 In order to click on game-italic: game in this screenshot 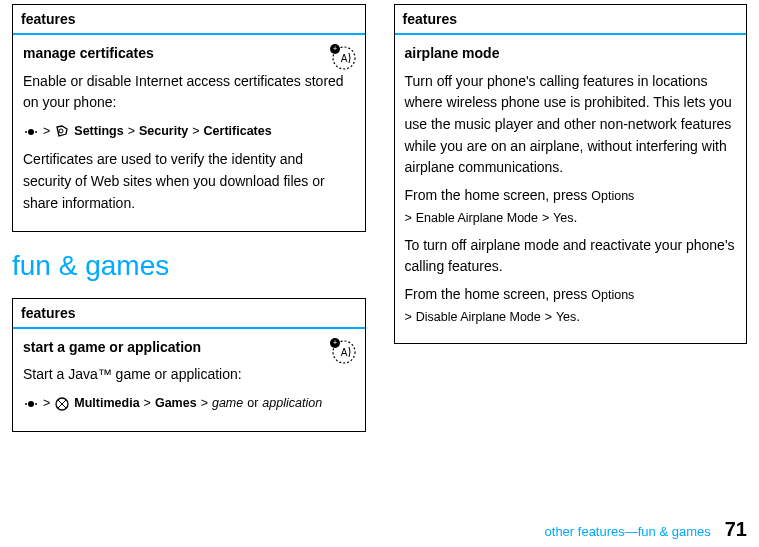, I will do `click(228, 404)`.